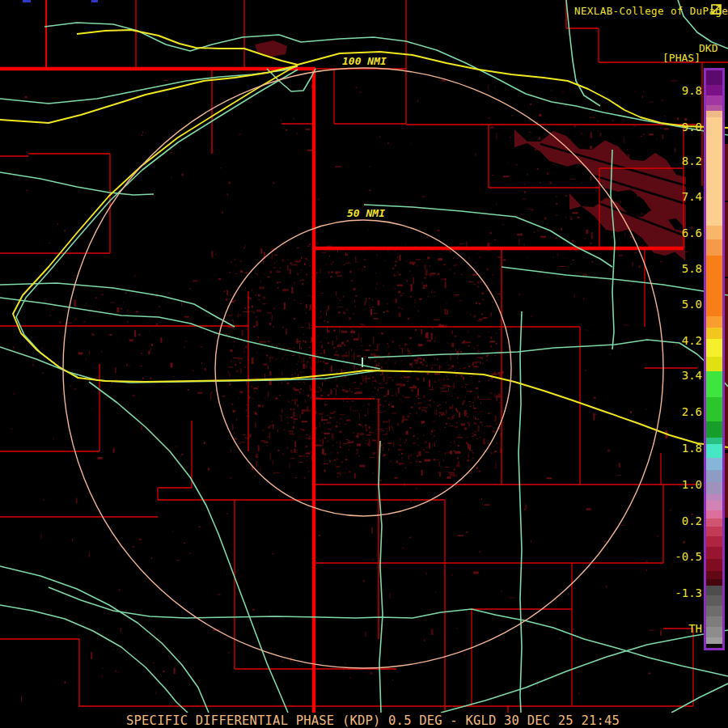  Describe the element at coordinates (684, 127) in the screenshot. I see `scale-tick-label: 9.0` at that location.